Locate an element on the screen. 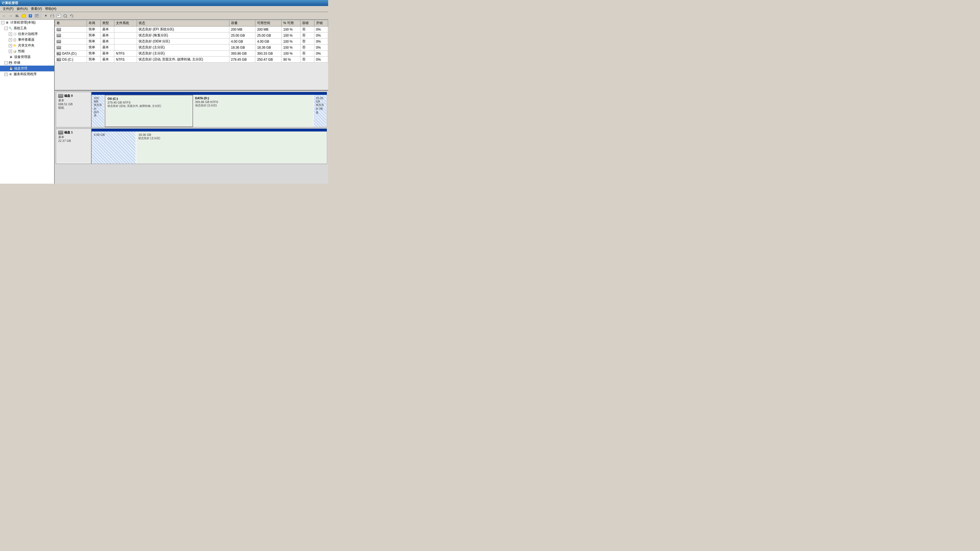  up-button is located at coordinates (17, 16).